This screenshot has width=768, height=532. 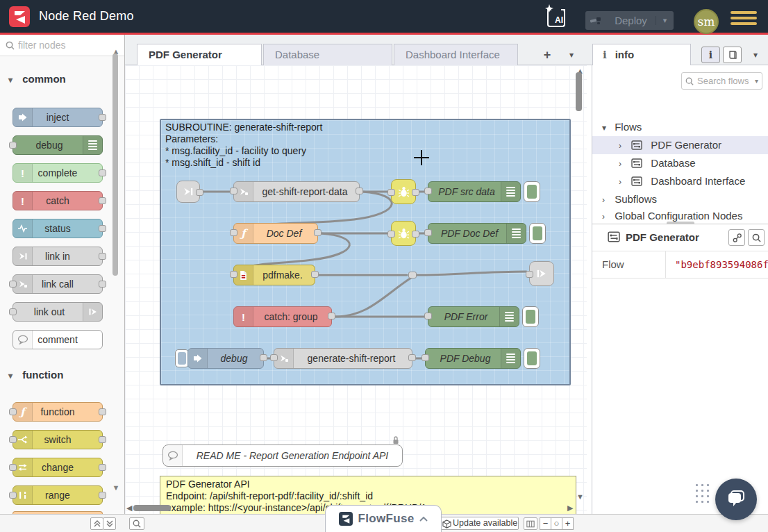 What do you see at coordinates (58, 284) in the screenshot?
I see `palette-node-link-call: link call` at bounding box center [58, 284].